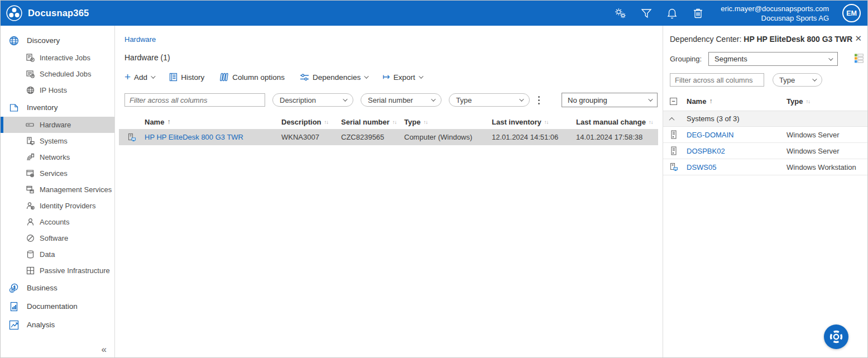 This screenshot has height=358, width=868. Describe the element at coordinates (140, 39) in the screenshot. I see `breadcrumb-hardware-link: Hardware` at that location.